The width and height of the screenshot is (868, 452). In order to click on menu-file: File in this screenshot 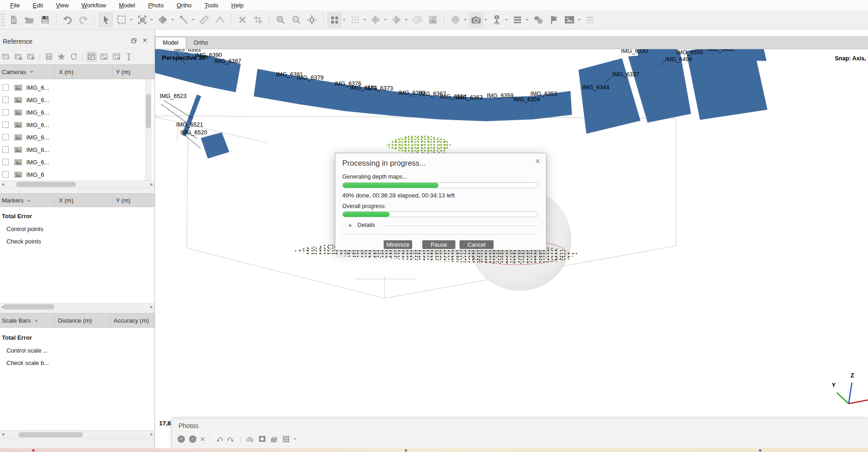, I will do `click(15, 6)`.